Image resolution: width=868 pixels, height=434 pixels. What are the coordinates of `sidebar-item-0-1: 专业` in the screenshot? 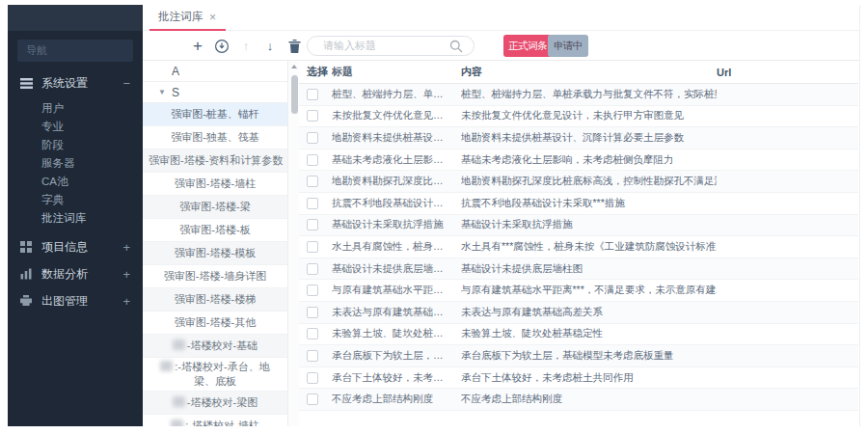 It's located at (75, 127).